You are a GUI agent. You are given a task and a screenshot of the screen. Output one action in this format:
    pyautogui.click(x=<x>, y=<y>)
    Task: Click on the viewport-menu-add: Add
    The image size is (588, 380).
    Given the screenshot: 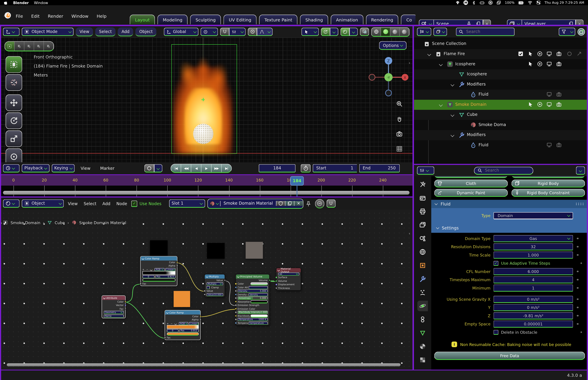 What is the action you would take?
    pyautogui.click(x=125, y=32)
    